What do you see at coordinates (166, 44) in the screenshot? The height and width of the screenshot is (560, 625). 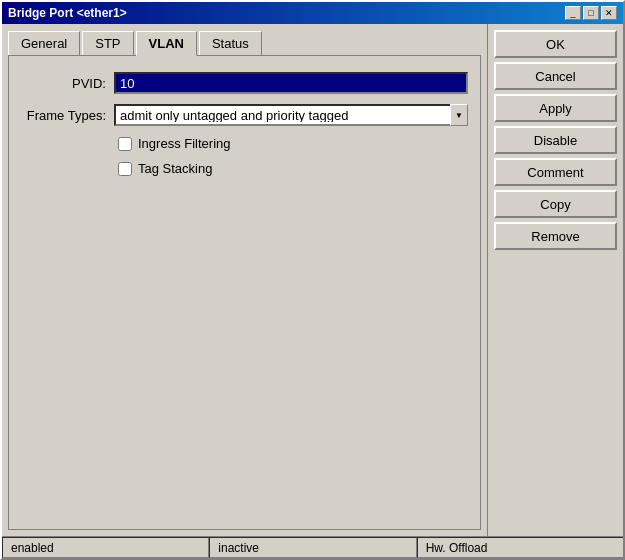 I see `tab-vlan: VLAN` at bounding box center [166, 44].